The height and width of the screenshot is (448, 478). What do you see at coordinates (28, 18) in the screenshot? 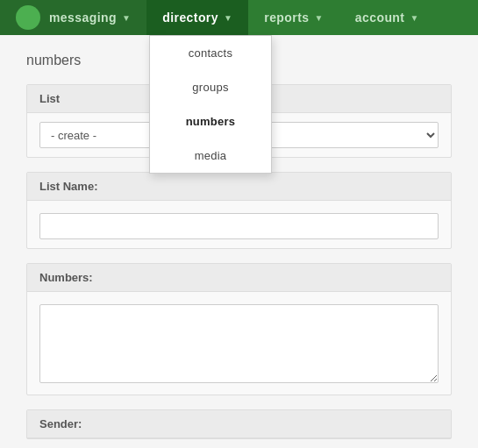
I see `user-avatar` at bounding box center [28, 18].